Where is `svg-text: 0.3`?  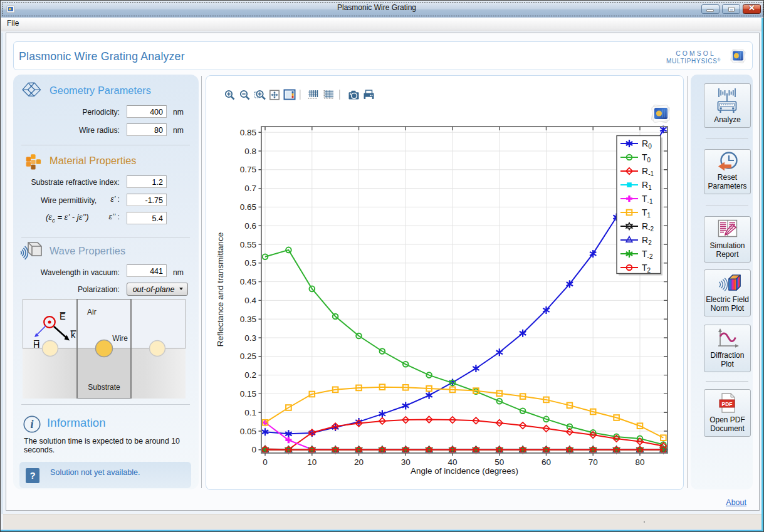 svg-text: 0.3 is located at coordinates (251, 338).